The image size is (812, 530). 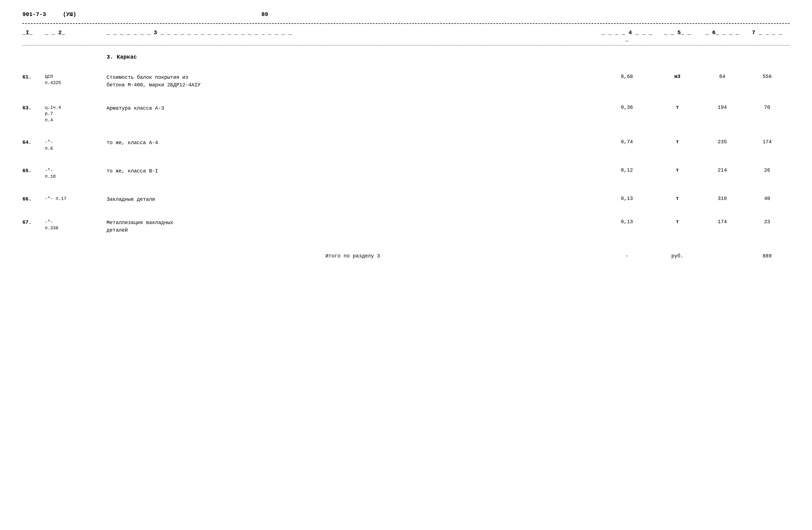 I want to click on col-header-2: _ _ 2_, so click(x=76, y=33).